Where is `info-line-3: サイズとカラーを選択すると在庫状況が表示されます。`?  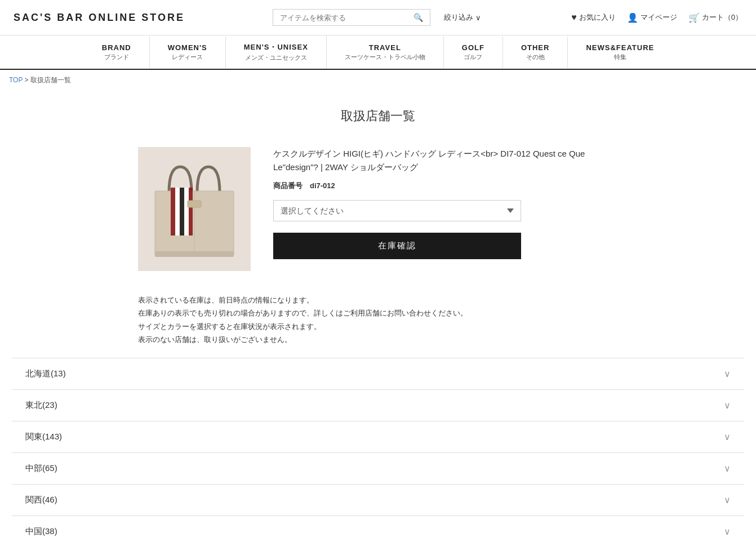 info-line-3: サイズとカラーを選択すると在庫状況が表示されます。 is located at coordinates (378, 327).